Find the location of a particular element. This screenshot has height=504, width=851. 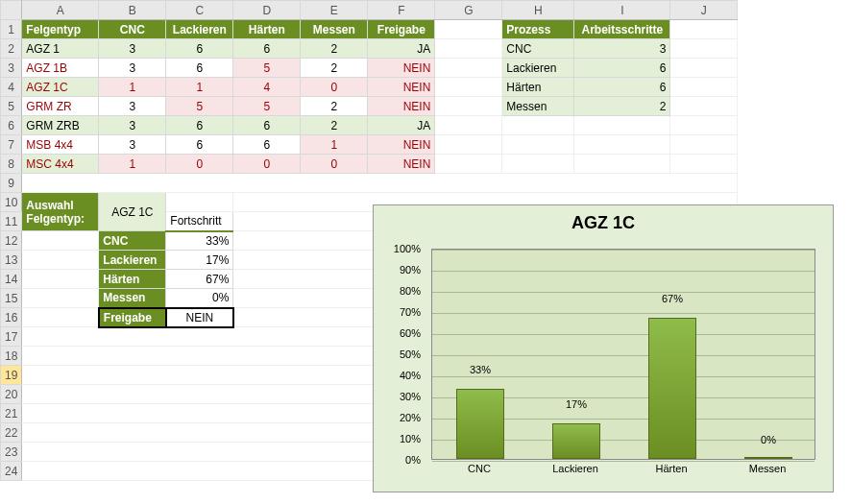

tbl2-process: Härten is located at coordinates (538, 87).